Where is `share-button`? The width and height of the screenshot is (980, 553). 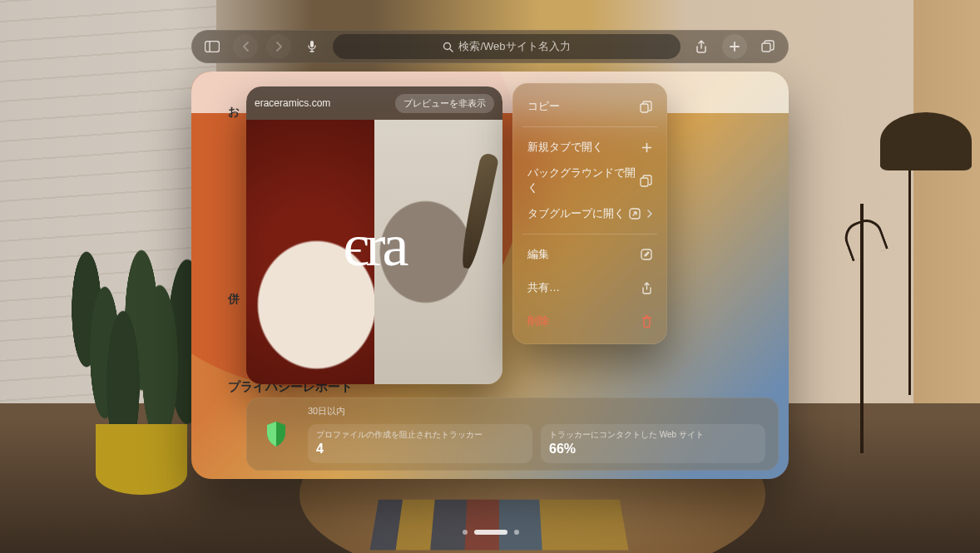 share-button is located at coordinates (701, 47).